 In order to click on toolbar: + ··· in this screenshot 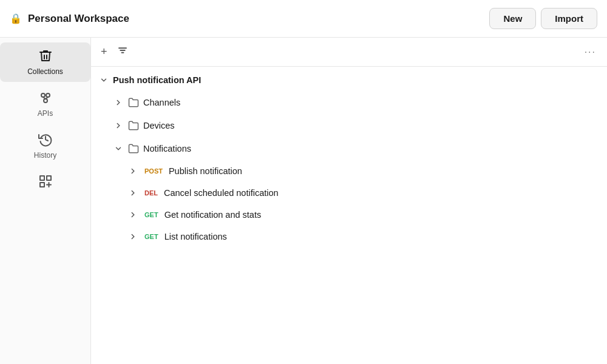, I will do `click(349, 52)`.